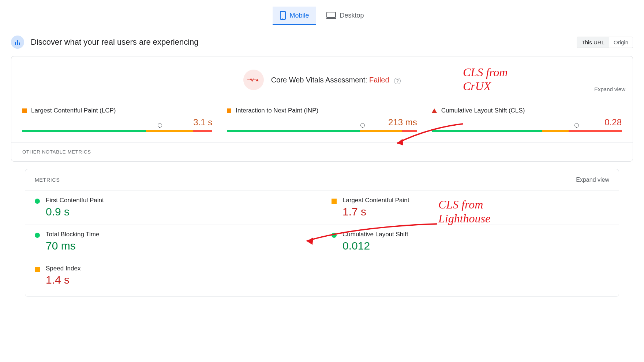  Describe the element at coordinates (299, 15) in the screenshot. I see `tab-mobile-label: Mobile` at that location.